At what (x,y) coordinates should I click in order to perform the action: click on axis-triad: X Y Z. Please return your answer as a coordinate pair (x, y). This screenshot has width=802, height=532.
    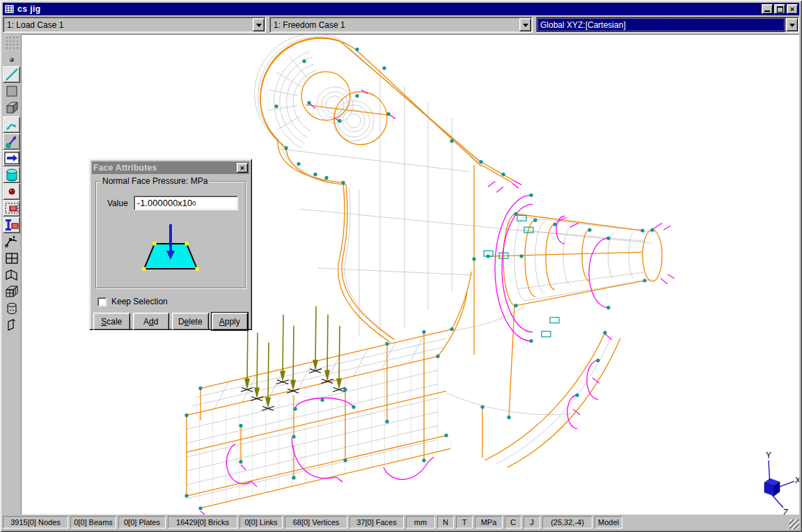
    Looking at the image, I should click on (782, 483).